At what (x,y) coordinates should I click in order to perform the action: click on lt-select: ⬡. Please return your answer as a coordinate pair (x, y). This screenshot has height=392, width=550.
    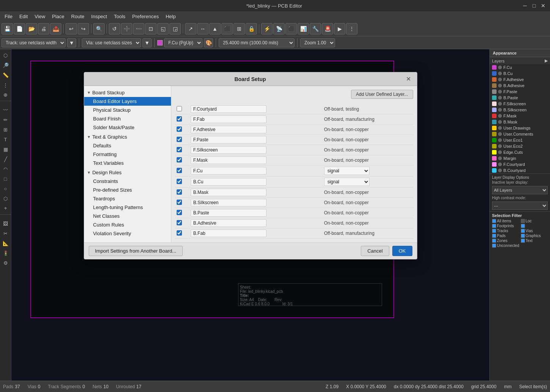
    Looking at the image, I should click on (6, 55).